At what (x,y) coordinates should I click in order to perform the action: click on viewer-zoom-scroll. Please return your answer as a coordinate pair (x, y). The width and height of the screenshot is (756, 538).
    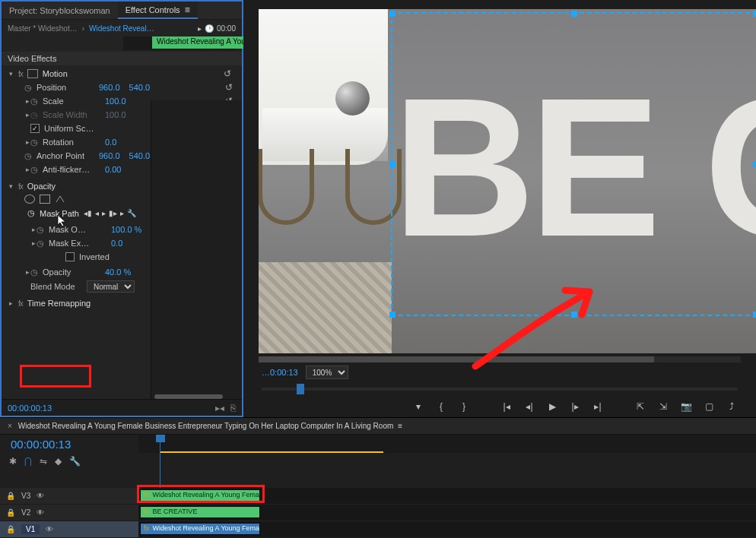
    Looking at the image, I should click on (500, 389).